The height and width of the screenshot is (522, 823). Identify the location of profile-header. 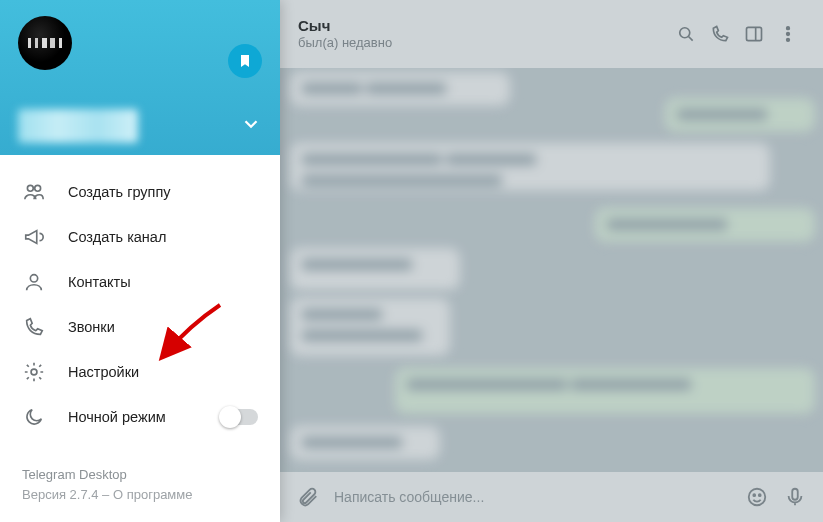
(140, 78).